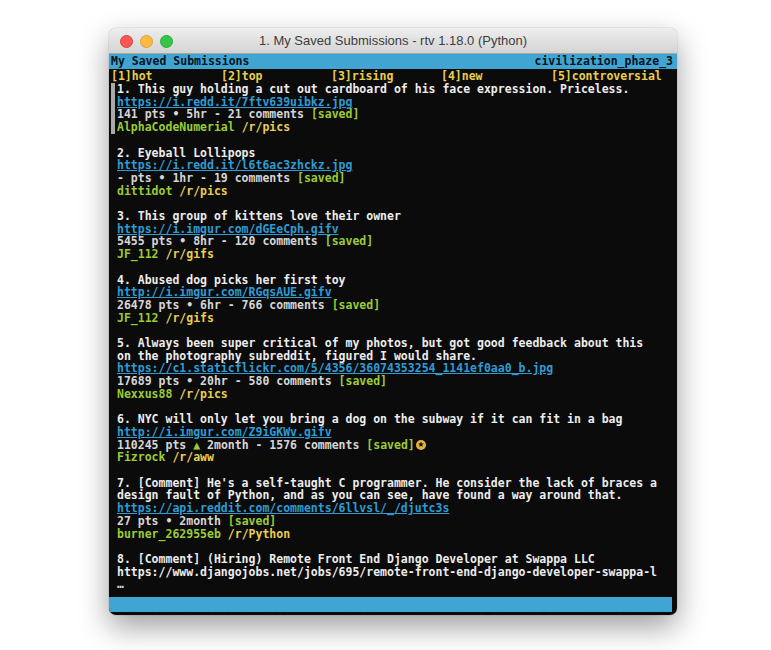  Describe the element at coordinates (604, 62) in the screenshot. I see `logged-in-username: civilization_phaze_3` at that location.